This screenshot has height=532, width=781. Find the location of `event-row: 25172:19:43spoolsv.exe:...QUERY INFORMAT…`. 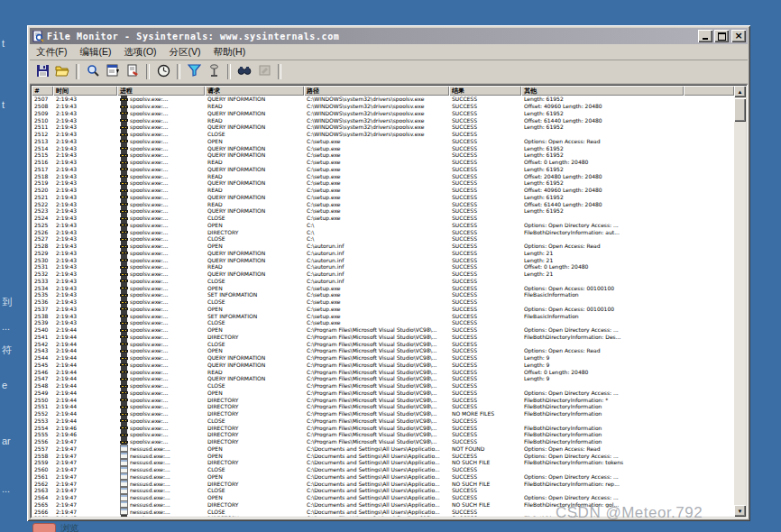

event-row: 25172:19:43spoolsv.exe:...QUERY INFORMAT… is located at coordinates (382, 170).